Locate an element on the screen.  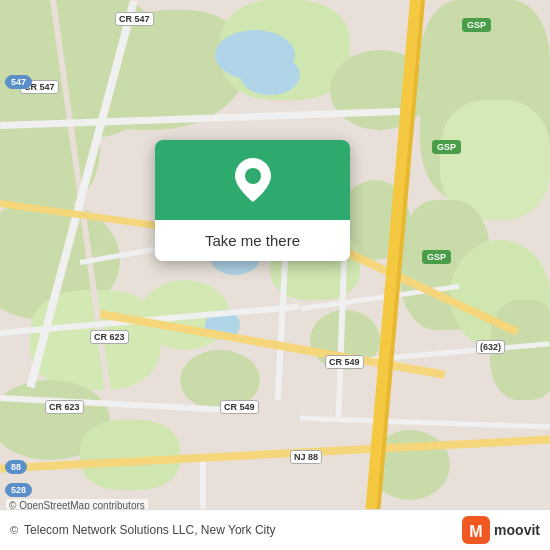
business-info: Telecom Network Solutions LLC, New York … is located at coordinates (150, 530).